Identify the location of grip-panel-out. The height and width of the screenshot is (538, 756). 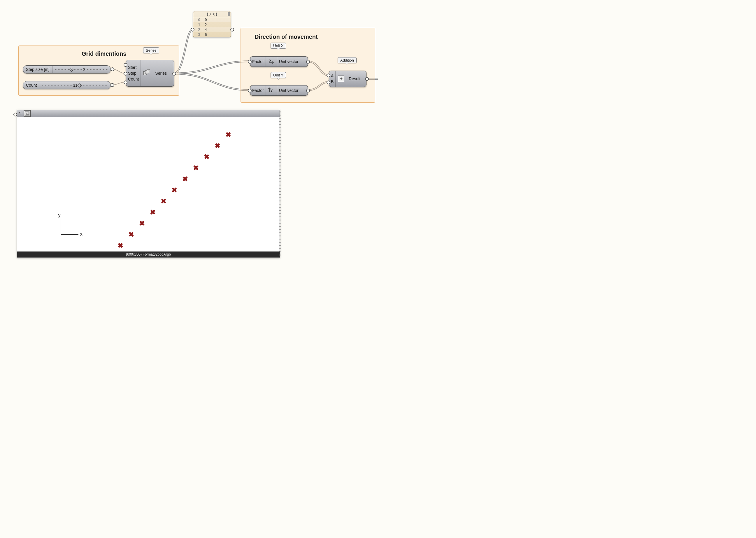
(232, 30).